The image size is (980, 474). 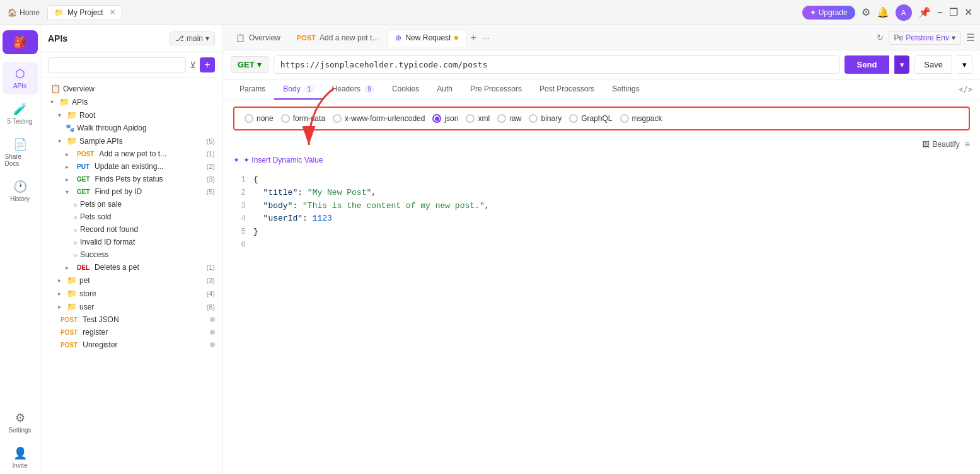 What do you see at coordinates (601, 207) in the screenshot?
I see `code-line-3: 3 "body": "This is the content of my new…` at bounding box center [601, 207].